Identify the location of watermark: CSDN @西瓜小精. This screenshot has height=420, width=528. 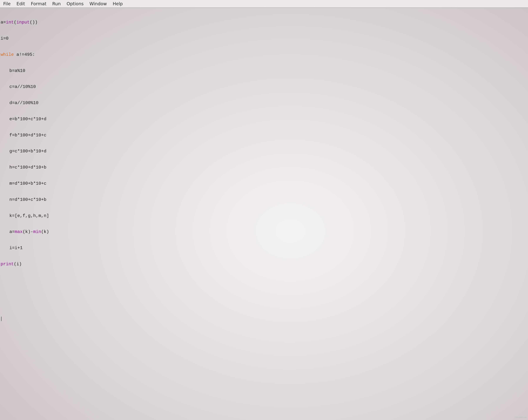
(521, 418).